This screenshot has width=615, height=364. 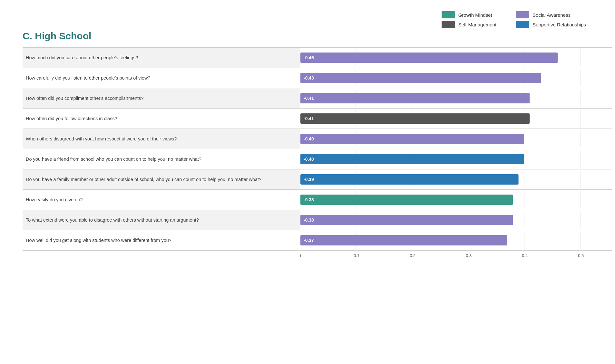 I want to click on table-row: How easily do you give up?-0.38, so click(x=317, y=200).